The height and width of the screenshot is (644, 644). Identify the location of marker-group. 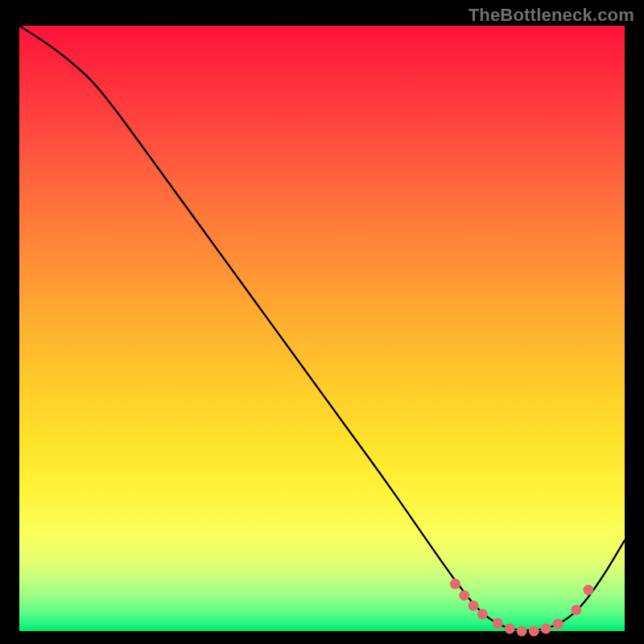
(522, 608).